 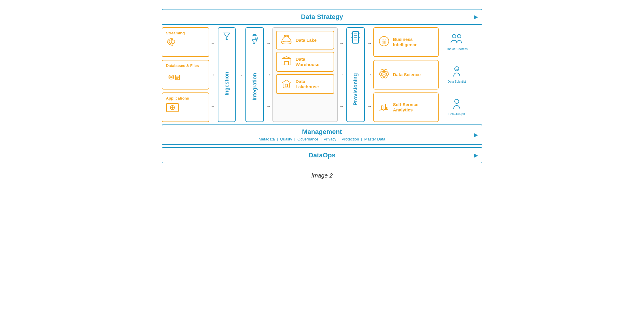 What do you see at coordinates (306, 40) in the screenshot?
I see `data-lake-label: Data Lake` at bounding box center [306, 40].